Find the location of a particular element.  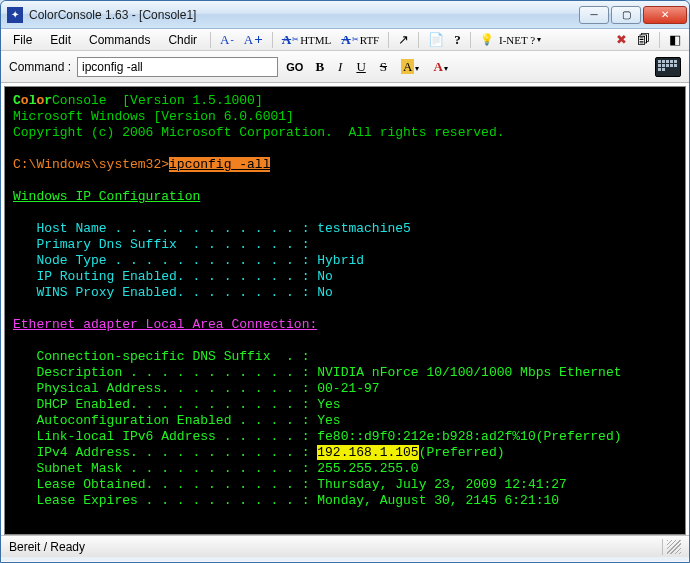

menu-chdir: Chdir is located at coordinates (182, 40).